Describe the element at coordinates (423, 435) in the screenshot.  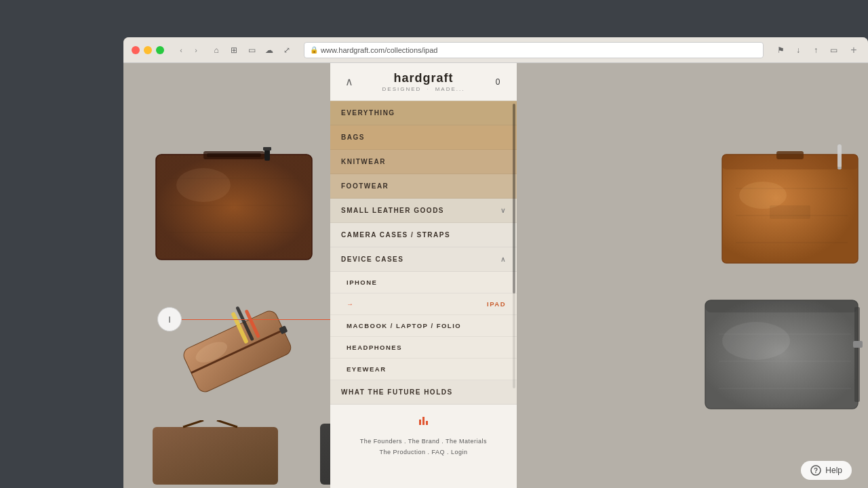
I see `menu-footer: The Founders . The Brand . The Materials…` at that location.